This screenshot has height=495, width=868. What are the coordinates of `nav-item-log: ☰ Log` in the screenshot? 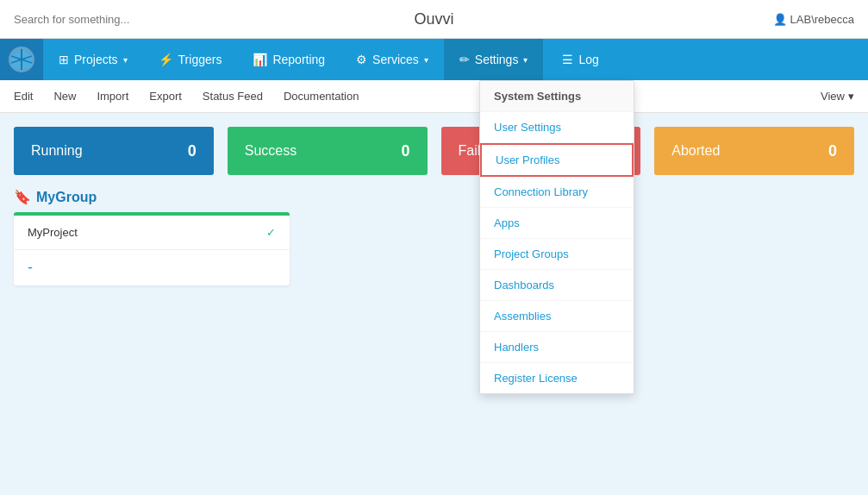 It's located at (580, 60).